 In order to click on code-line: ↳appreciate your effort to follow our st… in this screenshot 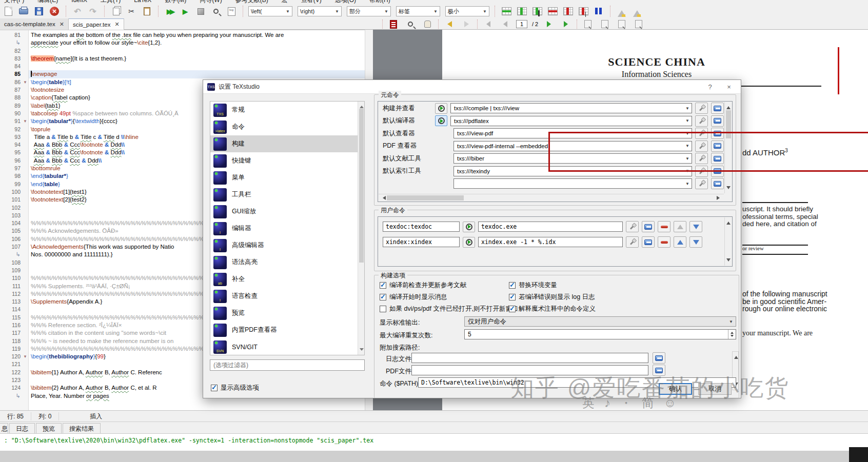, I will do `click(183, 43)`.